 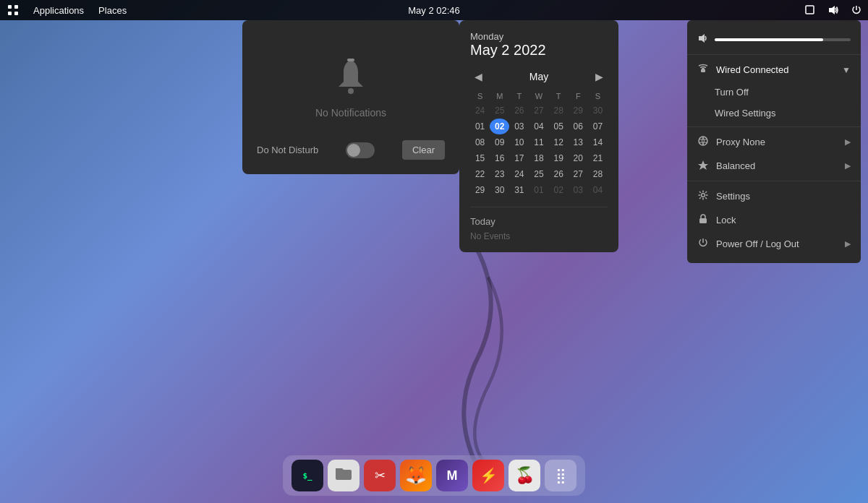 I want to click on volume-slider, so click(x=783, y=40).